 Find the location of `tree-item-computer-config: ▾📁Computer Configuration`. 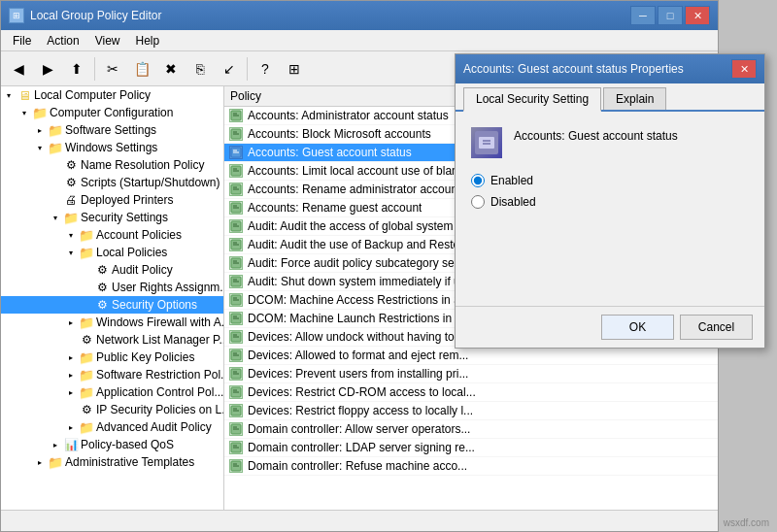

tree-item-computer-config: ▾📁Computer Configuration is located at coordinates (113, 113).